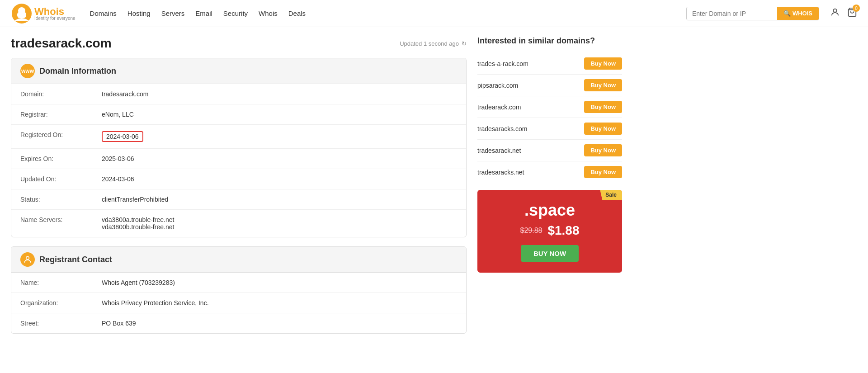 The height and width of the screenshot is (373, 868). What do you see at coordinates (429, 43) in the screenshot?
I see `updated-text: Updated 1 second ago` at bounding box center [429, 43].